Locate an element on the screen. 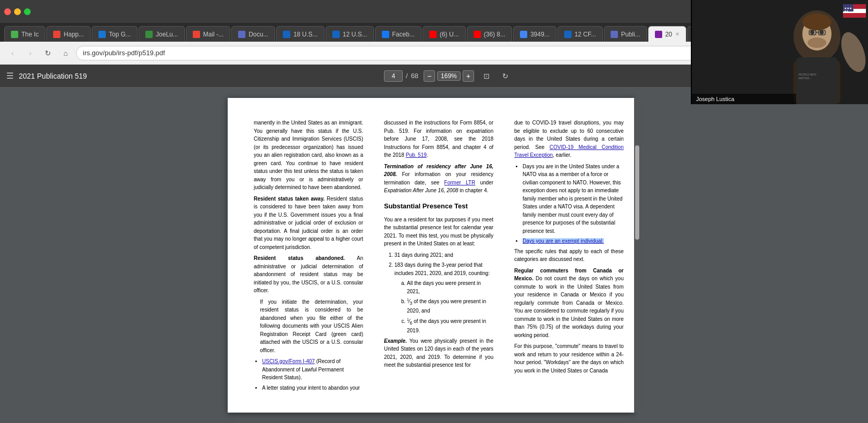 The width and height of the screenshot is (868, 423). tab-12-favicon is located at coordinates (524, 34).